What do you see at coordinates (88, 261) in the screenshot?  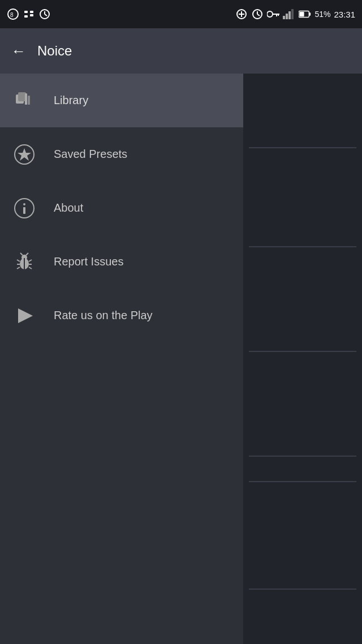 I see `report-issues-label: Report Issues` at bounding box center [88, 261].